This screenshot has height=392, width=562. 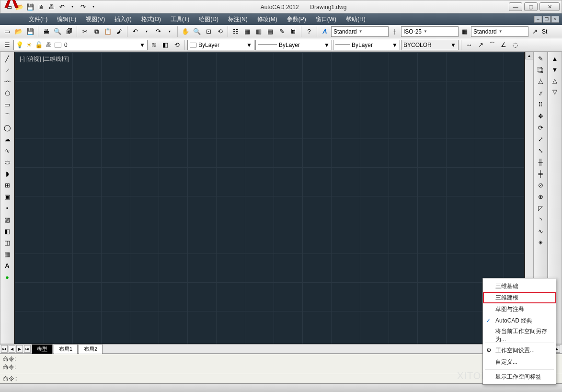 What do you see at coordinates (7, 219) in the screenshot?
I see `hatch-icon: ▨` at bounding box center [7, 219].